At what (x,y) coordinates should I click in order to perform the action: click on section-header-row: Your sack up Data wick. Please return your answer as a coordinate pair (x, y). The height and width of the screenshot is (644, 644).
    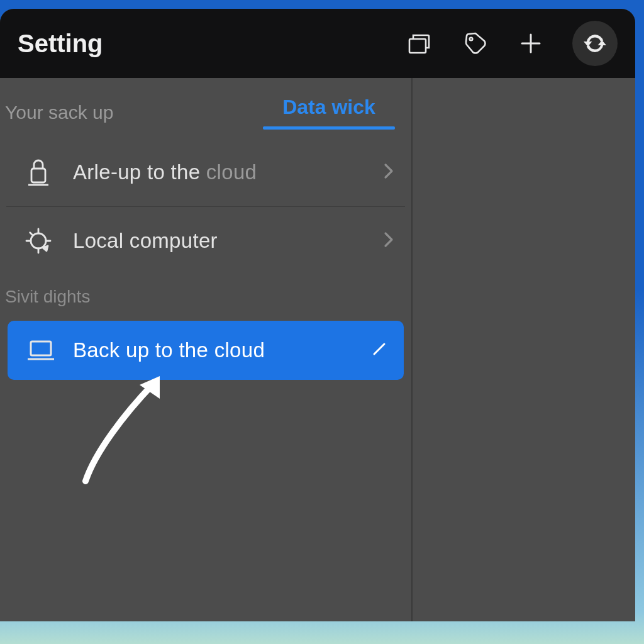
    Looking at the image, I should click on (206, 113).